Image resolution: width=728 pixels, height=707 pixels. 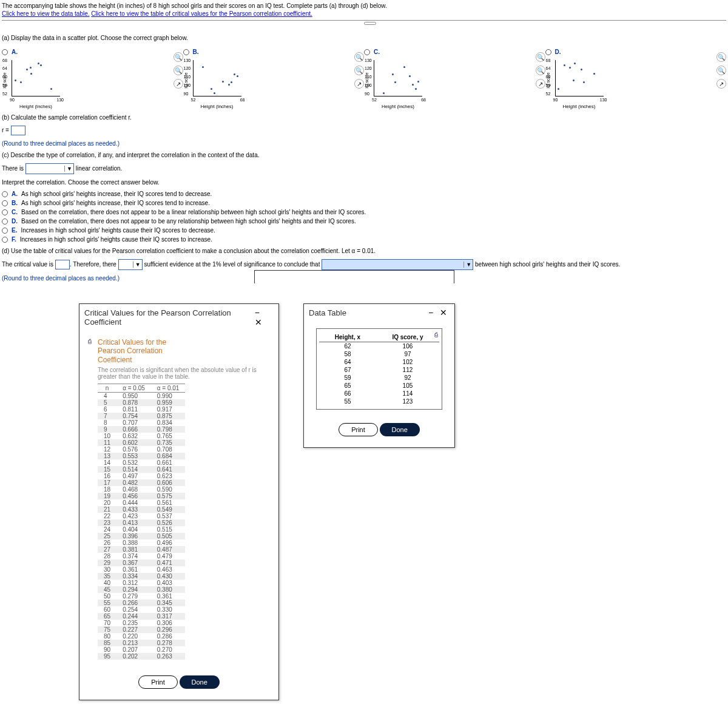 I want to click on choice-label: B., so click(x=15, y=203).